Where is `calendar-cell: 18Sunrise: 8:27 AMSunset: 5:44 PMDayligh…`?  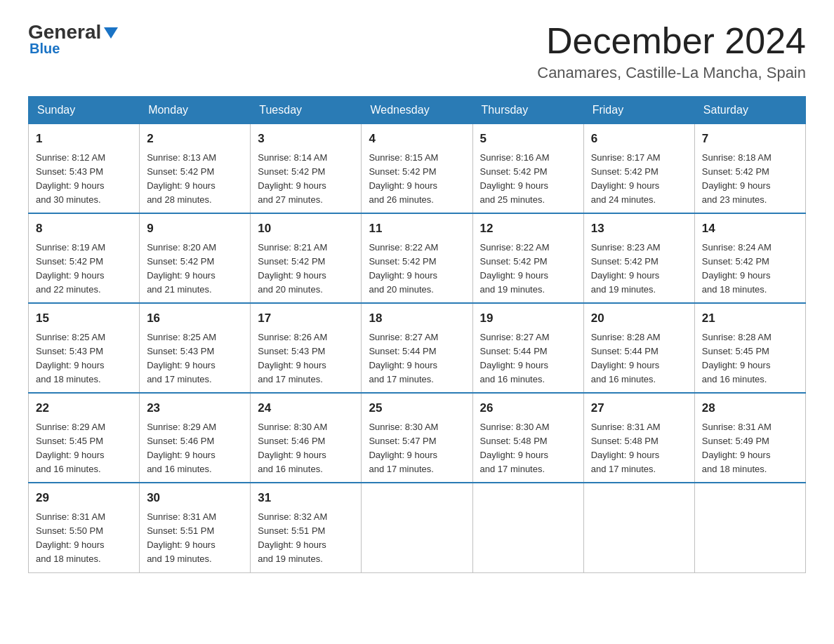
calendar-cell: 18Sunrise: 8:27 AMSunset: 5:44 PMDayligh… is located at coordinates (417, 348).